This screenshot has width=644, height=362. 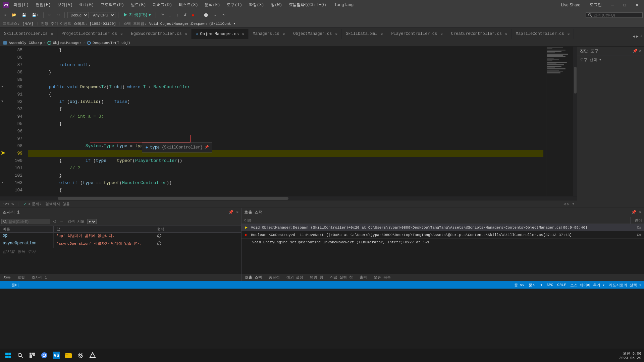 What do you see at coordinates (21, 5) in the screenshot?
I see `menu-file: 파일(F)` at bounding box center [21, 5].